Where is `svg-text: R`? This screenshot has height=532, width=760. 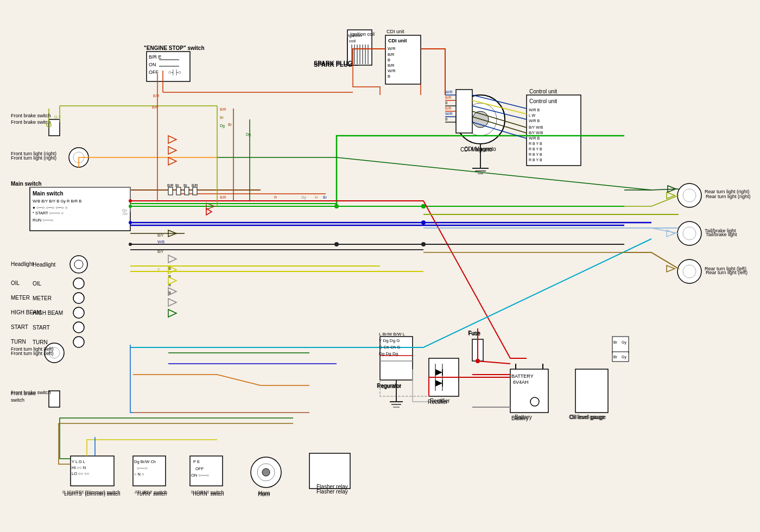
svg-text: R is located at coordinates (276, 198).